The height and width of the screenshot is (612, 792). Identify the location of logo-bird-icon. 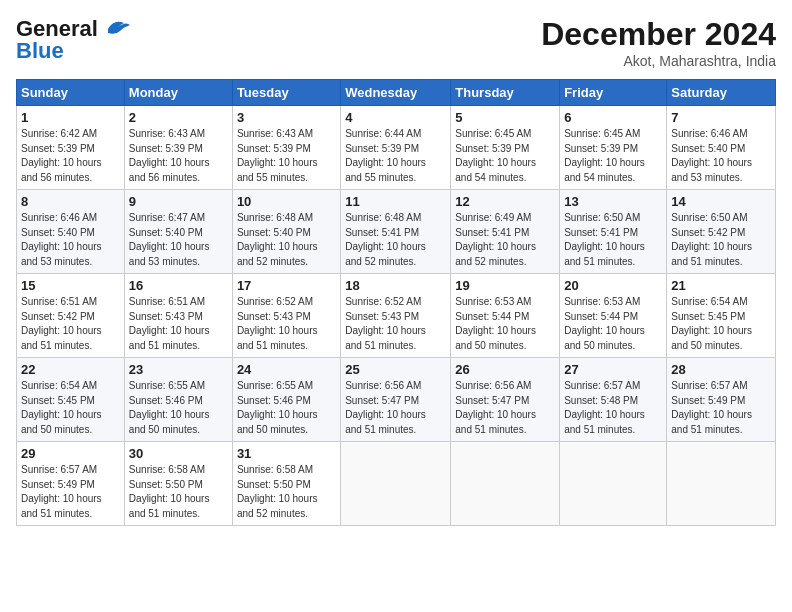
(116, 29).